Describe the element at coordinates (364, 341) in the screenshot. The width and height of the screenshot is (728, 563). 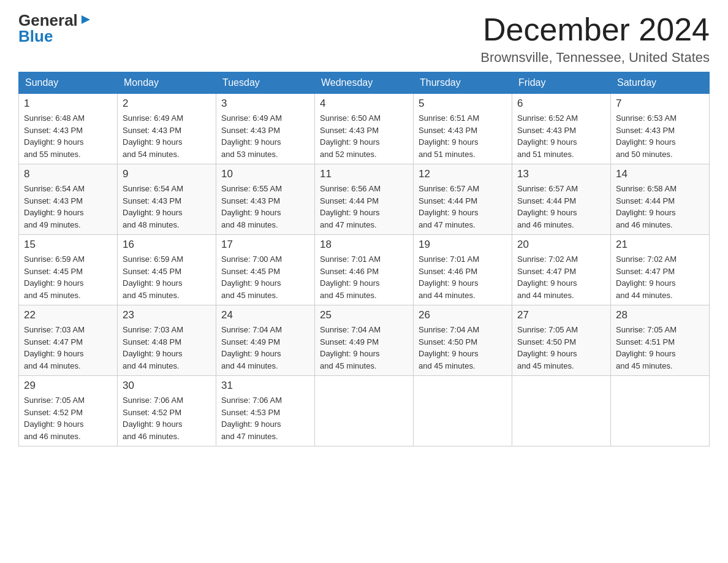
I see `calendar-week-row: 22 Sunrise: 7:03 AM Sunset: 4:47 PM Dayl…` at that location.